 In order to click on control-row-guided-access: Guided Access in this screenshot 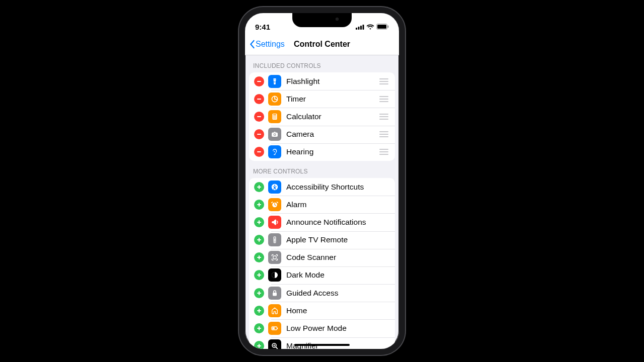, I will do `click(322, 293)`.